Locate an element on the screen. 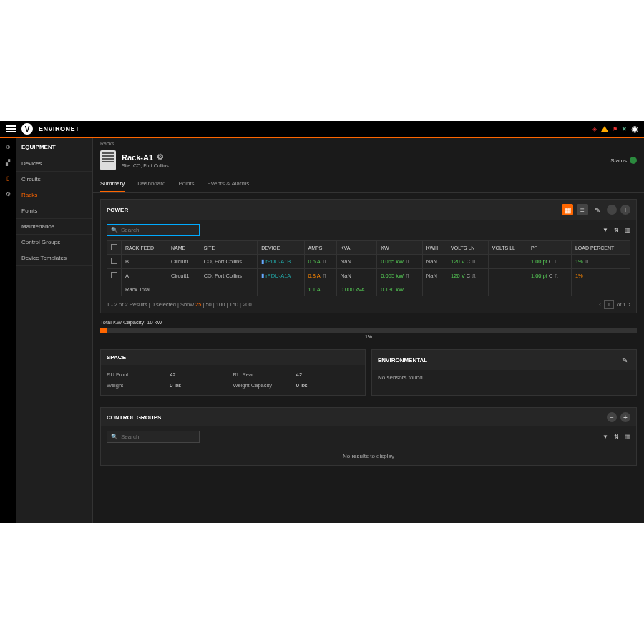 The height and width of the screenshot is (644, 644). space-title: SPACE is located at coordinates (116, 358).